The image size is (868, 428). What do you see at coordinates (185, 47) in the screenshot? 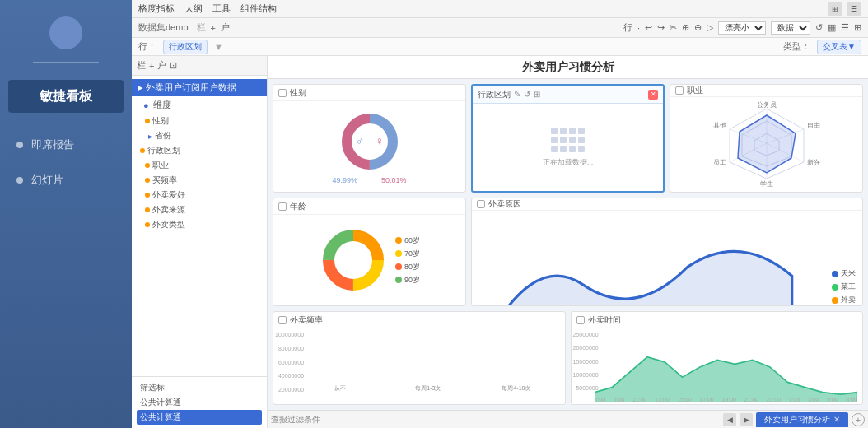
I see `filter-district-tag: 行政区划` at bounding box center [185, 47].